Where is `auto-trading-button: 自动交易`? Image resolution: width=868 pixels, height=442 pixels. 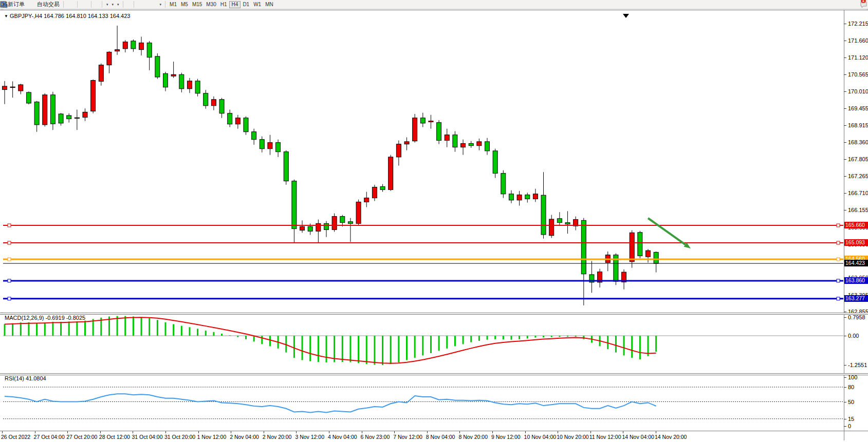
auto-trading-button: 自动交易 is located at coordinates (48, 4).